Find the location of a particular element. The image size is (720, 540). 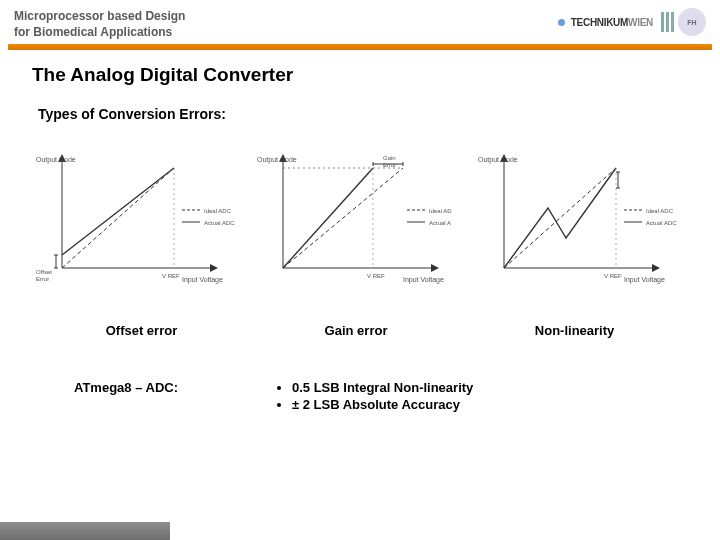

slide-header: Microprocessor based Design for Biomedic… is located at coordinates (360, 22).